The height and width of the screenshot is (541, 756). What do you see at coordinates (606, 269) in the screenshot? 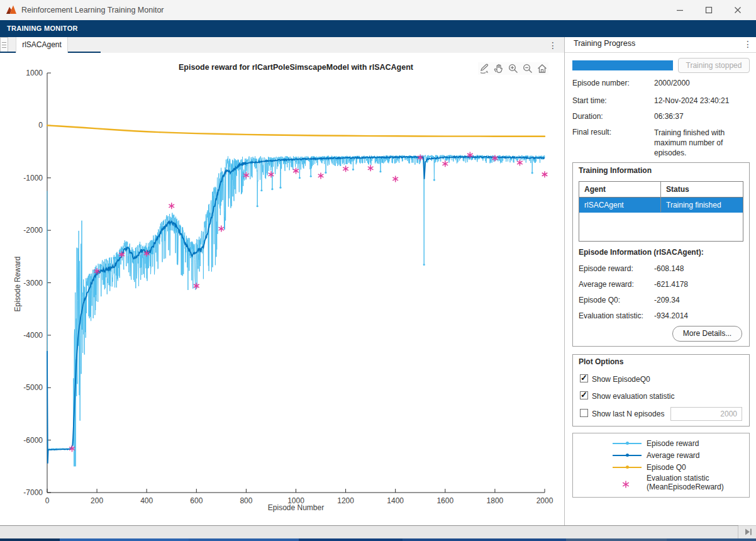
I see `field-label: Episode reward:` at bounding box center [606, 269].